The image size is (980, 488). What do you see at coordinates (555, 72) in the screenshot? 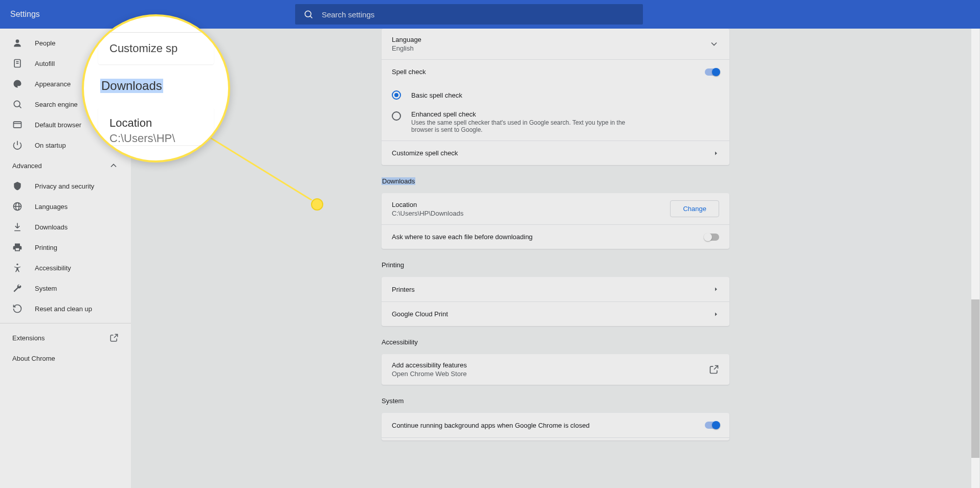
I see `spellcheck-row: Spell check` at bounding box center [555, 72].